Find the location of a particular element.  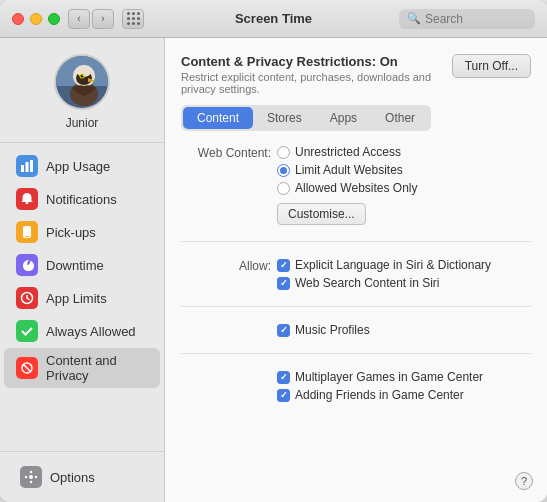

checkbox-web-search: Web Search Content in Siri is located at coordinates (384, 283).